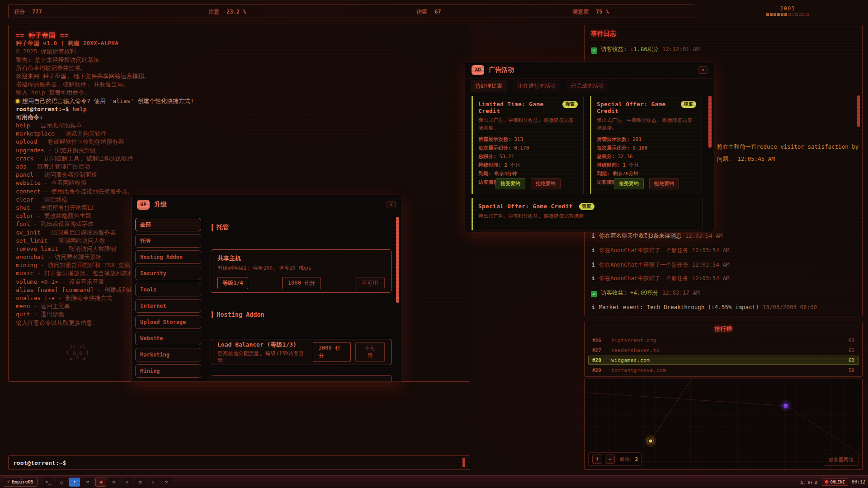 Image resolution: width=868 pixels, height=488 pixels. What do you see at coordinates (646, 165) in the screenshot?
I see `ad-stat-row: 持续时间: 1 个月` at bounding box center [646, 165].